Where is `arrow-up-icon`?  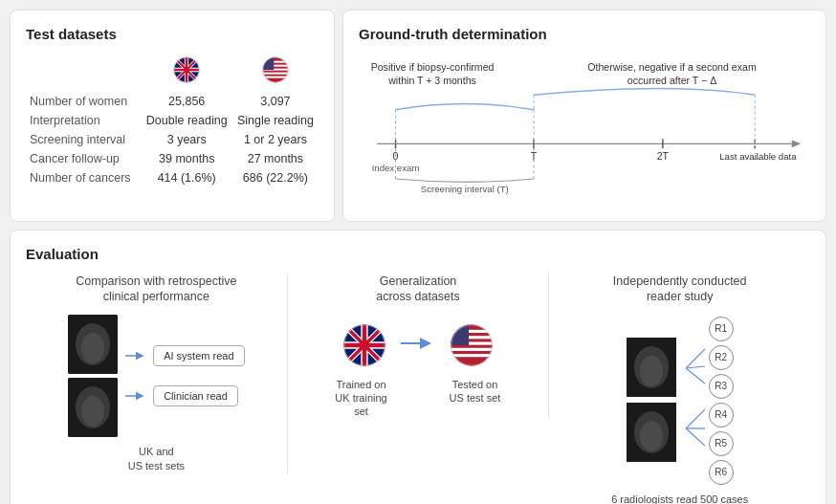 arrow-up-icon is located at coordinates (137, 356).